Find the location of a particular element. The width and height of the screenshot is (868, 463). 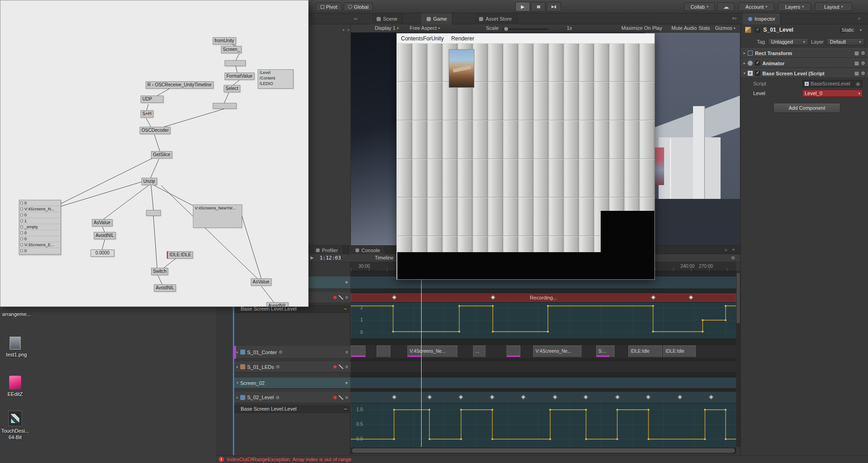

tab-options-icon: ▾≡ is located at coordinates (734, 18).